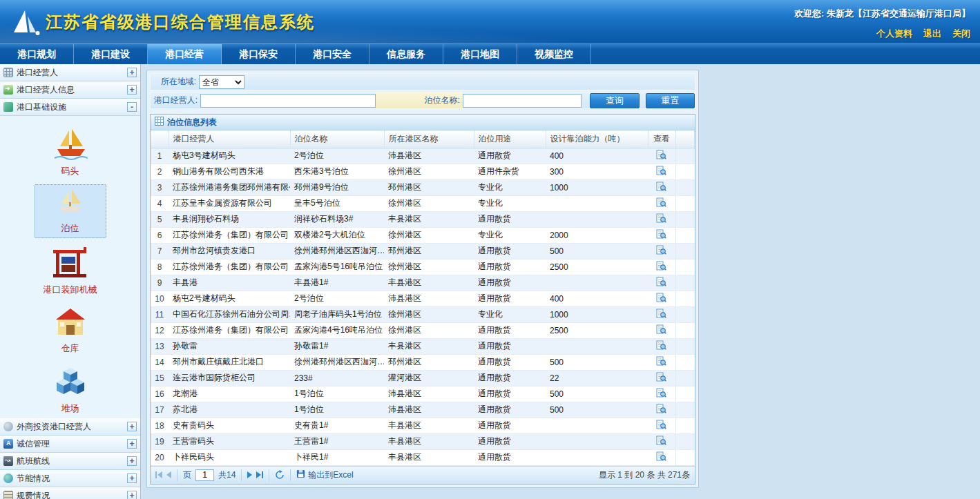 The width and height of the screenshot is (980, 499). What do you see at coordinates (597, 315) in the screenshot?
I see `cell-capacity: 1000` at bounding box center [597, 315].